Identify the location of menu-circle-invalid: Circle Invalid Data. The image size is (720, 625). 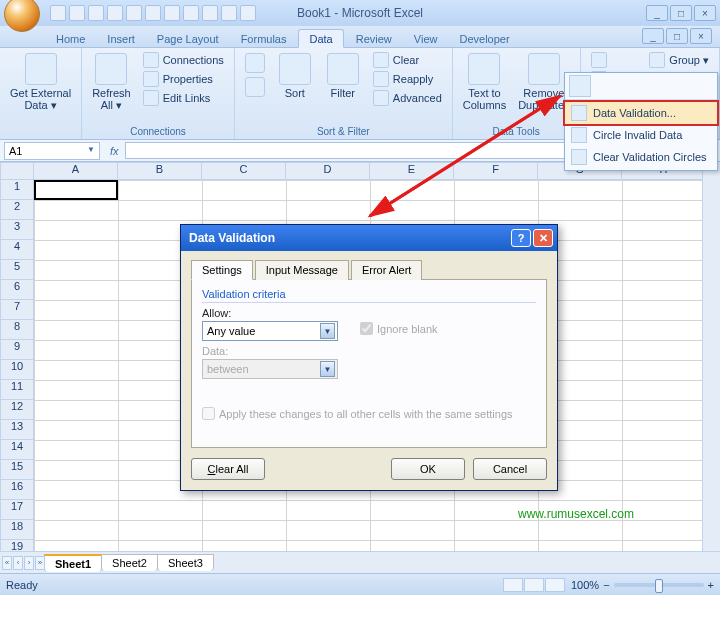
(641, 135).